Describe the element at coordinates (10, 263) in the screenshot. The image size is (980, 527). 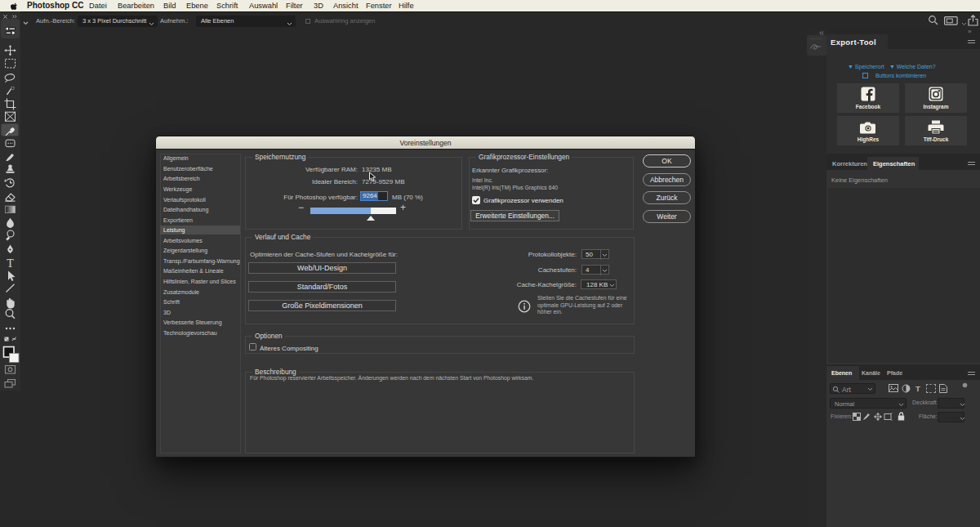
I see `svg-text: T` at that location.